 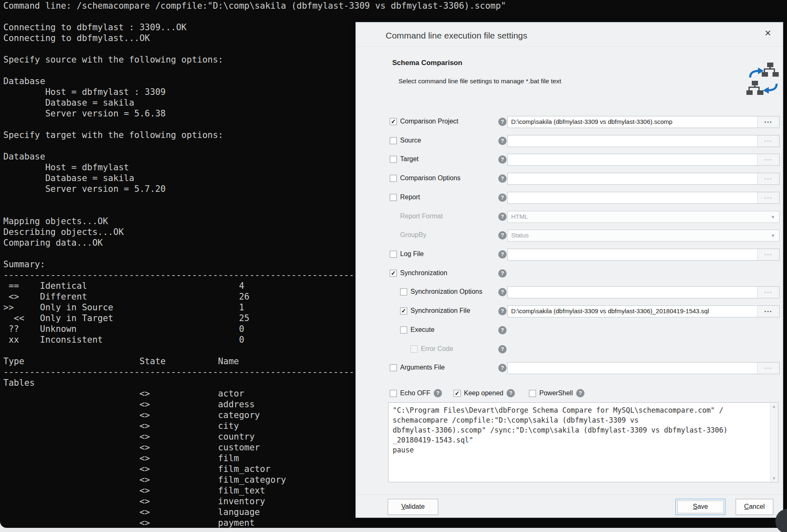 I want to click on input-value-target, so click(x=632, y=160).